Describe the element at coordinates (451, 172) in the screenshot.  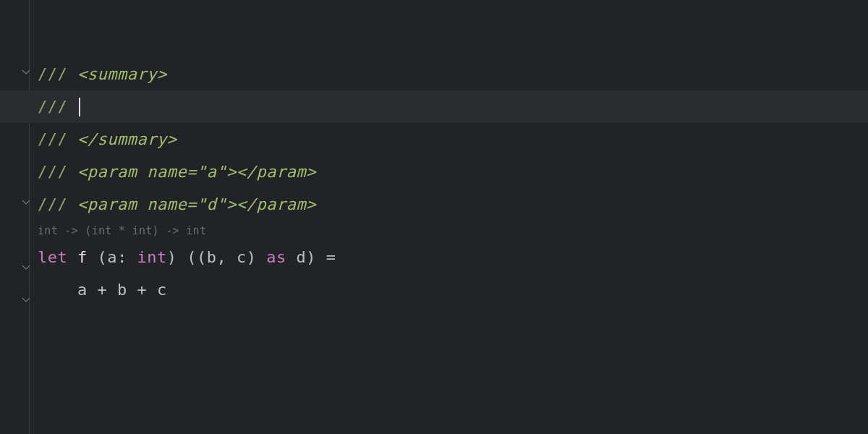
I see `code-line: /// <param name="a"></param>` at that location.